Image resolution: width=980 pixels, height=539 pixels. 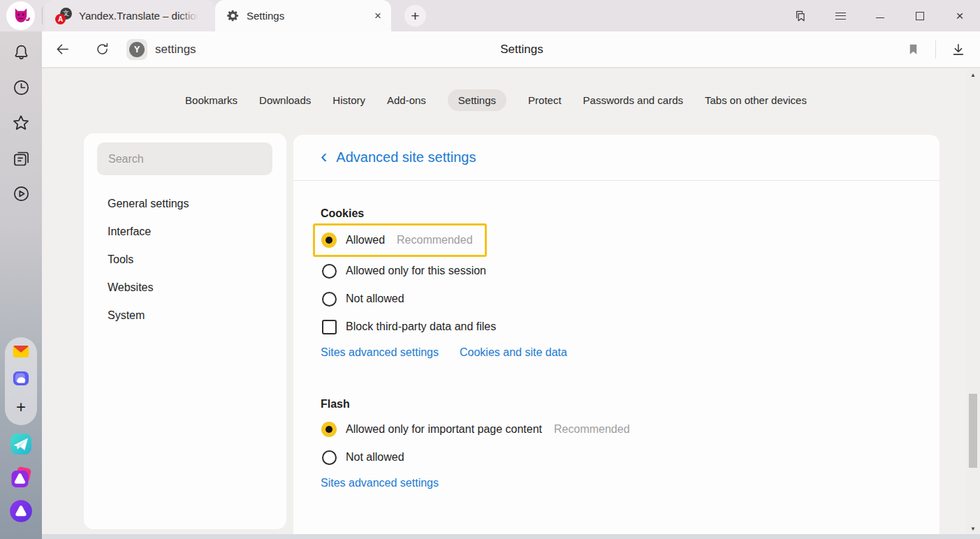 I want to click on bottom-edge-strip, so click(x=511, y=536).